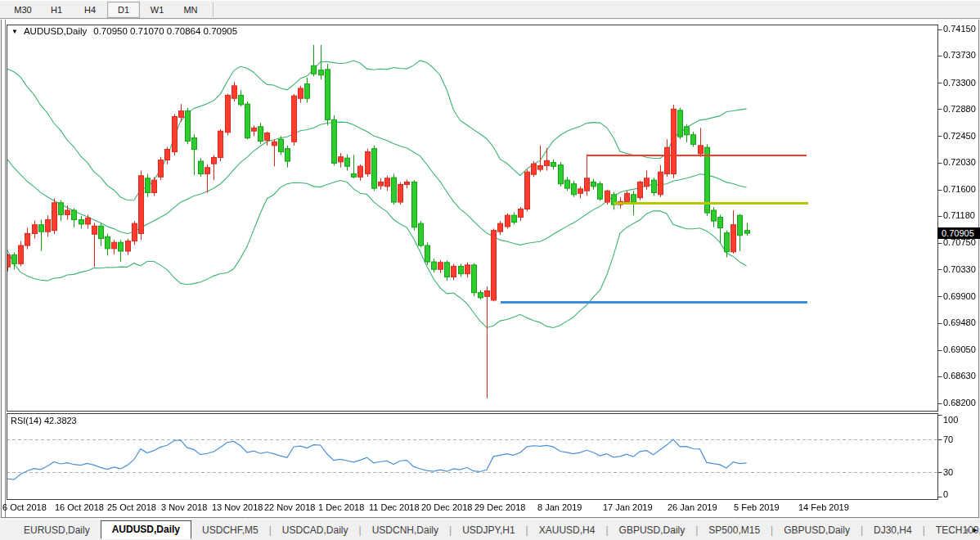  What do you see at coordinates (165, 31) in the screenshot?
I see `chart-ohlc-values: 0.70950 0.71070 0.70864 0.70905` at bounding box center [165, 31].